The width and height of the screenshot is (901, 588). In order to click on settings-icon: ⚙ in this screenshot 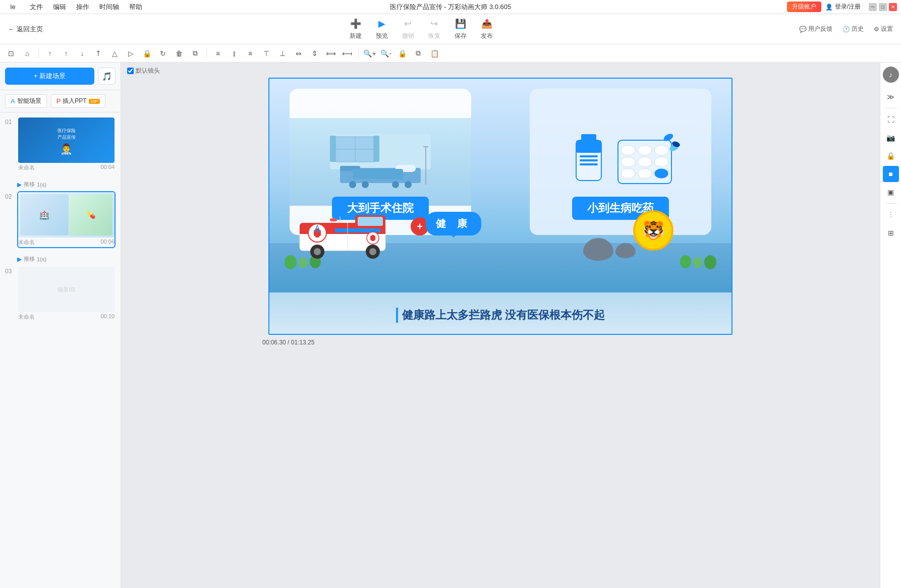, I will do `click(877, 29)`.